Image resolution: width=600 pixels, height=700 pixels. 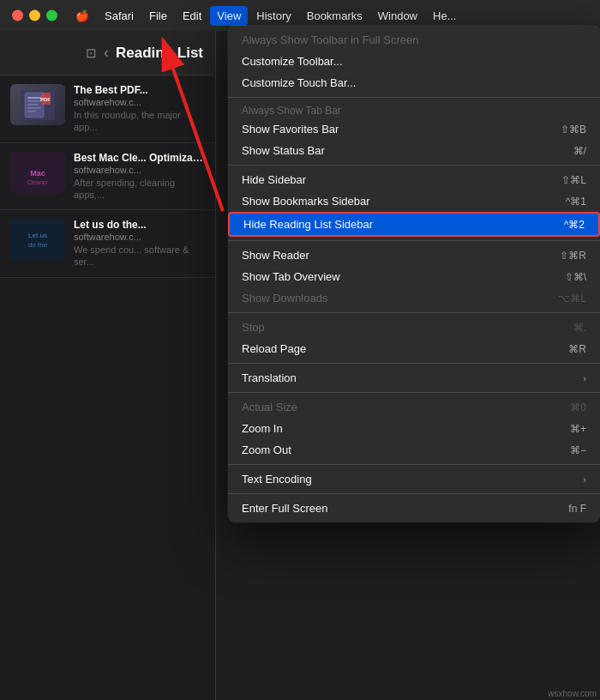 What do you see at coordinates (91, 53) in the screenshot?
I see `sidebar-panel-icon: ⊡` at bounding box center [91, 53].